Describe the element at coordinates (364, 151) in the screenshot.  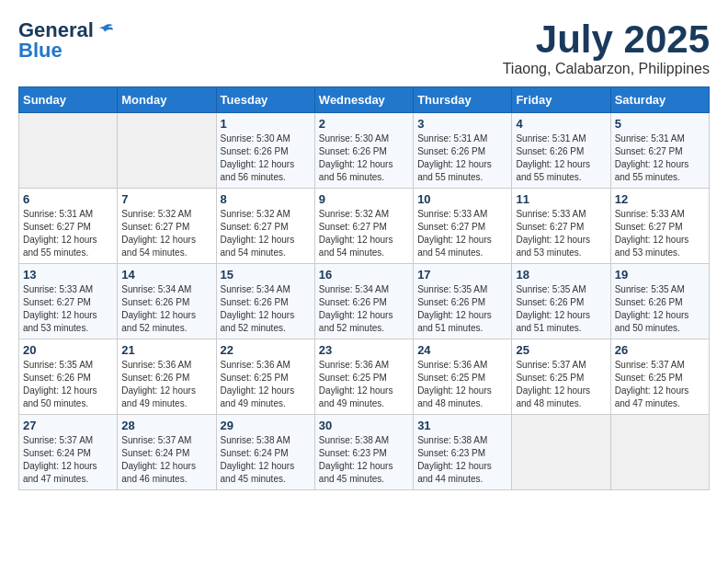
I see `calendar-week-row: 1Sunrise: 5:30 AMSunset: 6:26 PMDaylight…` at that location.